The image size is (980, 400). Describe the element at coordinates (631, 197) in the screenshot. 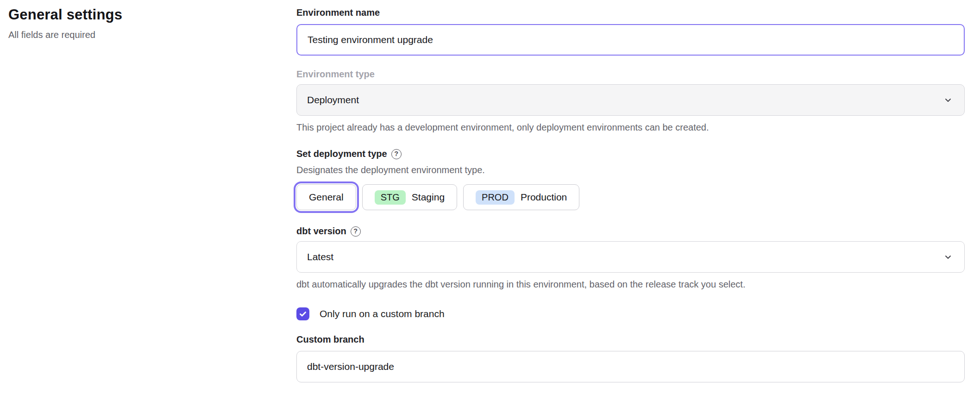

I see `deployment-type-options: General STG Staging PROD Production` at that location.